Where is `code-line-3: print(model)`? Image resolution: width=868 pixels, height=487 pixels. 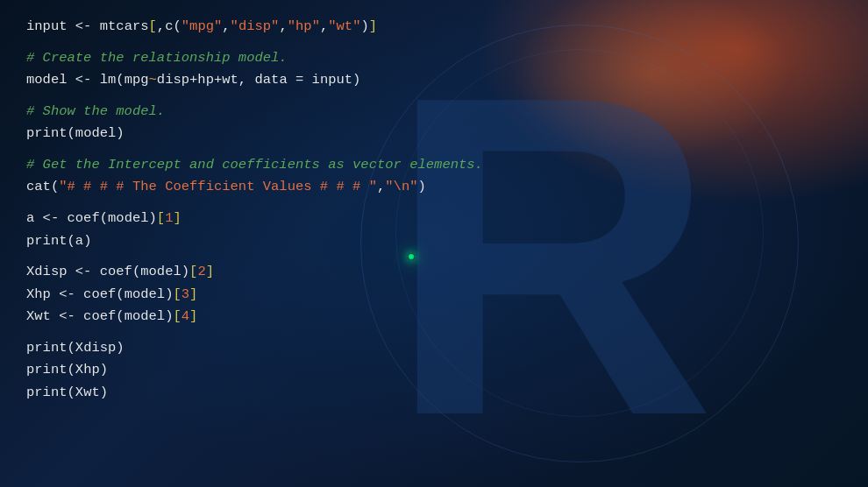 code-line-3: print(model) is located at coordinates (434, 134).